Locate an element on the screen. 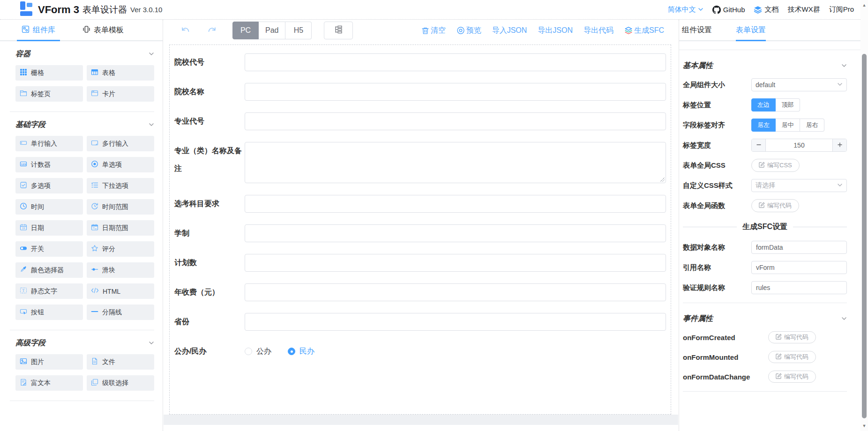 This screenshot has width=868, height=431. widget-slider: 滑块 is located at coordinates (120, 270).